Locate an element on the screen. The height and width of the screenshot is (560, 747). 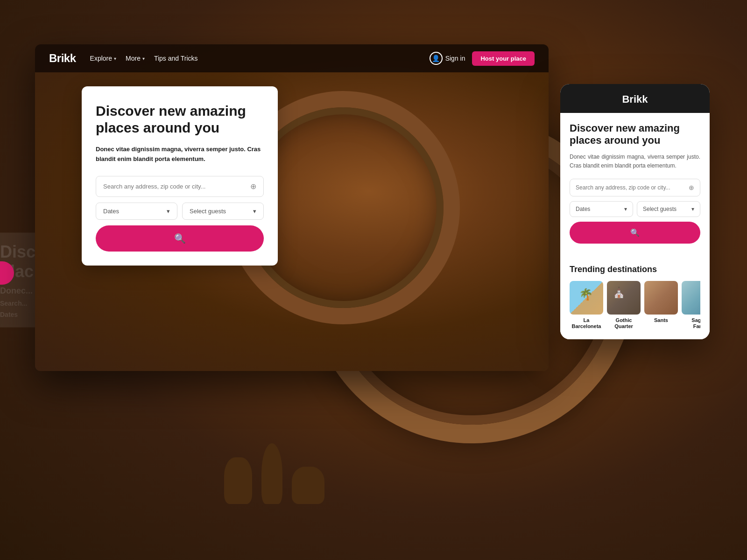
mobile-date-row: Dates ▾ Select guests ▾ is located at coordinates (635, 209).